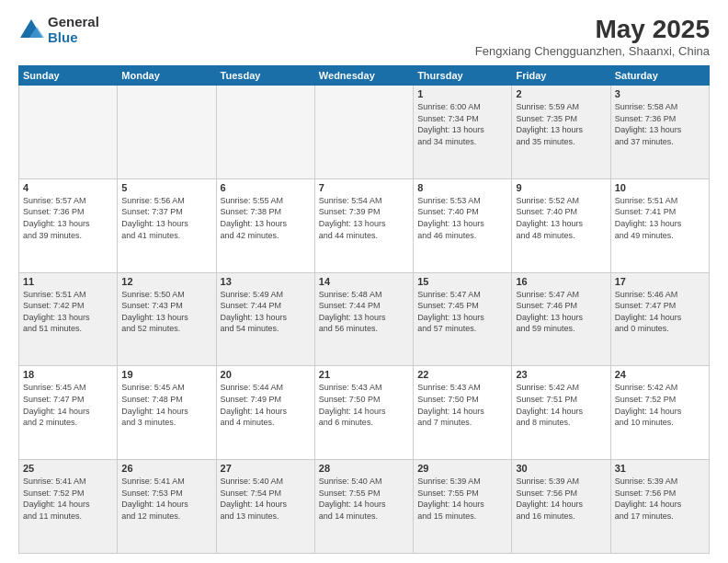 Image resolution: width=728 pixels, height=563 pixels. Describe the element at coordinates (68, 312) in the screenshot. I see `day-info: Sunrise: 5:51 AM Sunset: 7:42 PM Dayligh…` at that location.